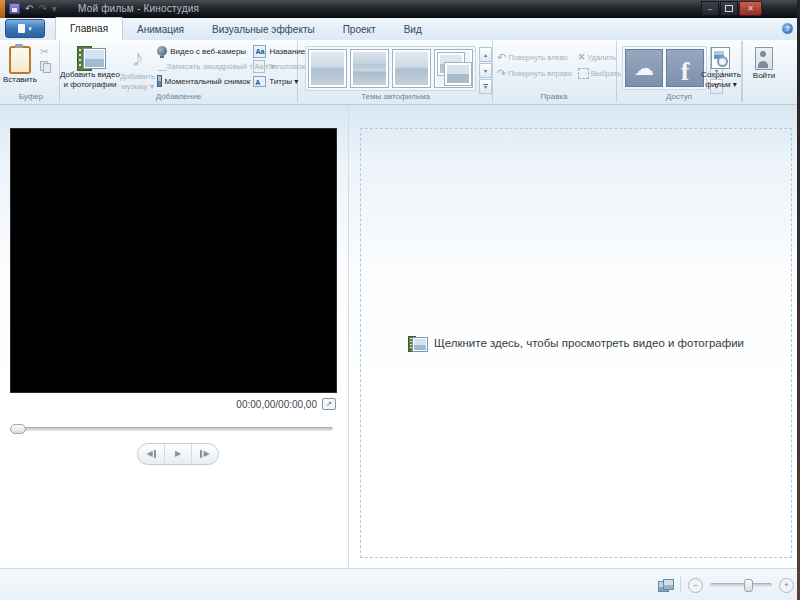 Image resolution: width=800 pixels, height=600 pixels. I want to click on webcam-icon, so click(162, 51).